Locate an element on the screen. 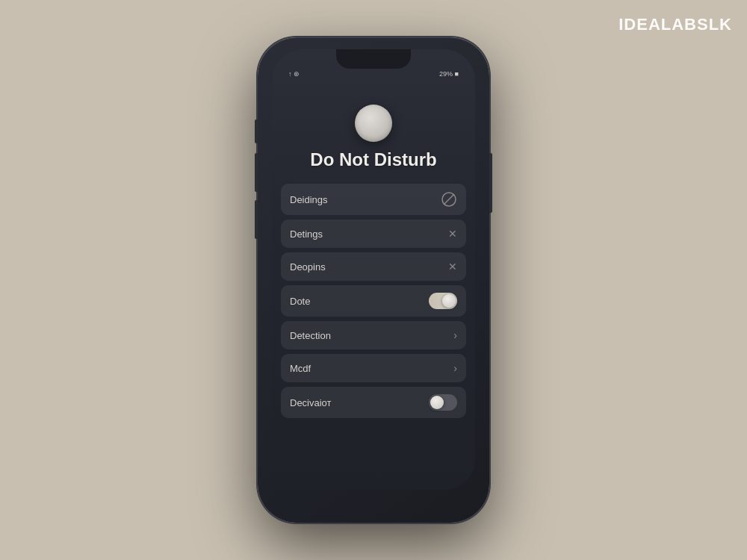  power-button is located at coordinates (491, 183).